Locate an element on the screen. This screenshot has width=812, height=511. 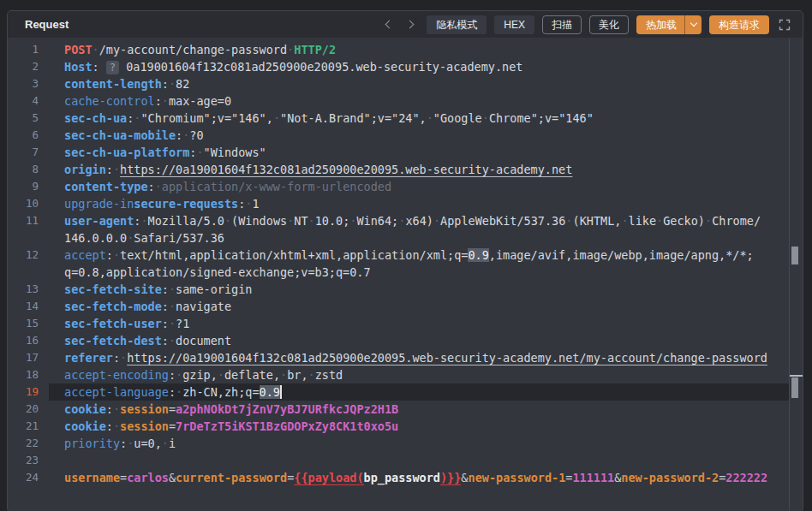
code-segment: 0a19001604f132c081ad250900e20095.web-sec… is located at coordinates (324, 67).